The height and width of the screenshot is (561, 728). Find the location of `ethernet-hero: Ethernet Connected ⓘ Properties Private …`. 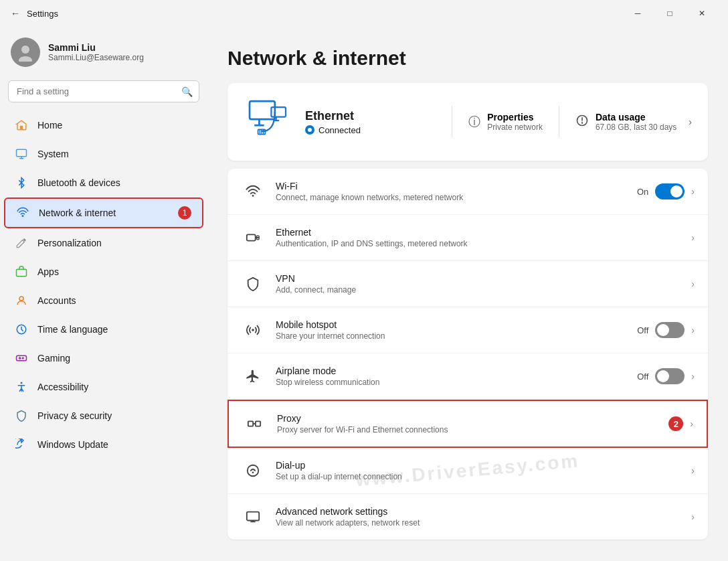

ethernet-hero: Ethernet Connected ⓘ Properties Private … is located at coordinates (468, 122).